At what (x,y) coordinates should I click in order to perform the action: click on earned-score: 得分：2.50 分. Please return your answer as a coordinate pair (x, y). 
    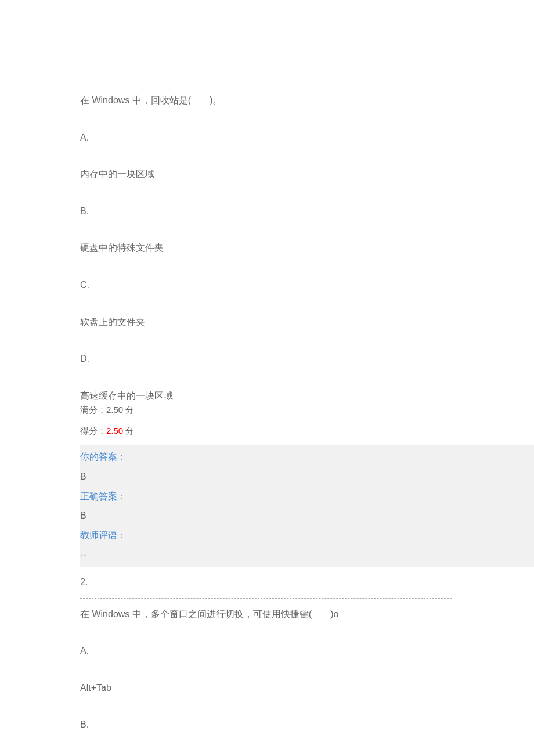
    Looking at the image, I should click on (307, 431).